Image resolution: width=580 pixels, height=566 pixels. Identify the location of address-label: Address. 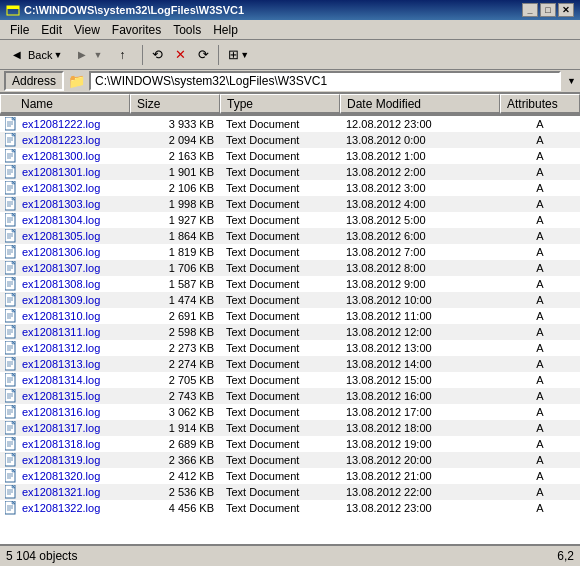
(34, 81).